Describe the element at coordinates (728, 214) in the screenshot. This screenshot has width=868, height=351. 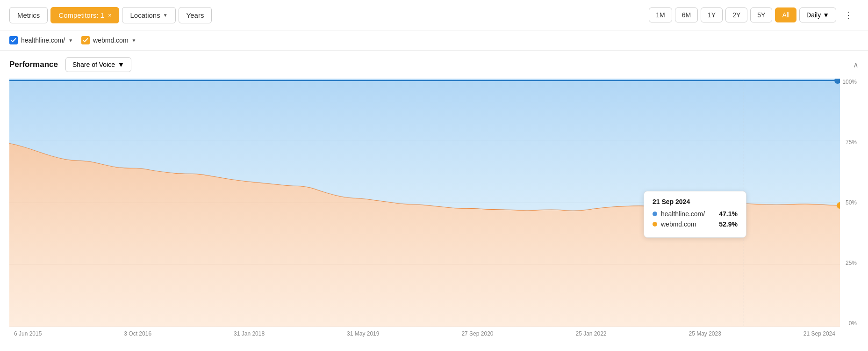
I see `tooltip-value-healthline: 47.1%` at that location.